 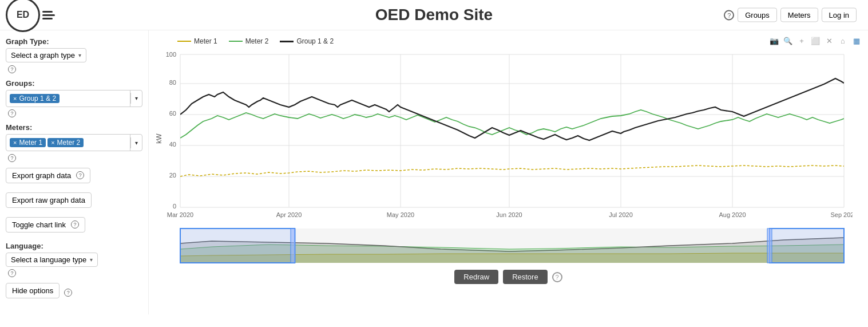 I want to click on meter1-line, so click(x=512, y=171).